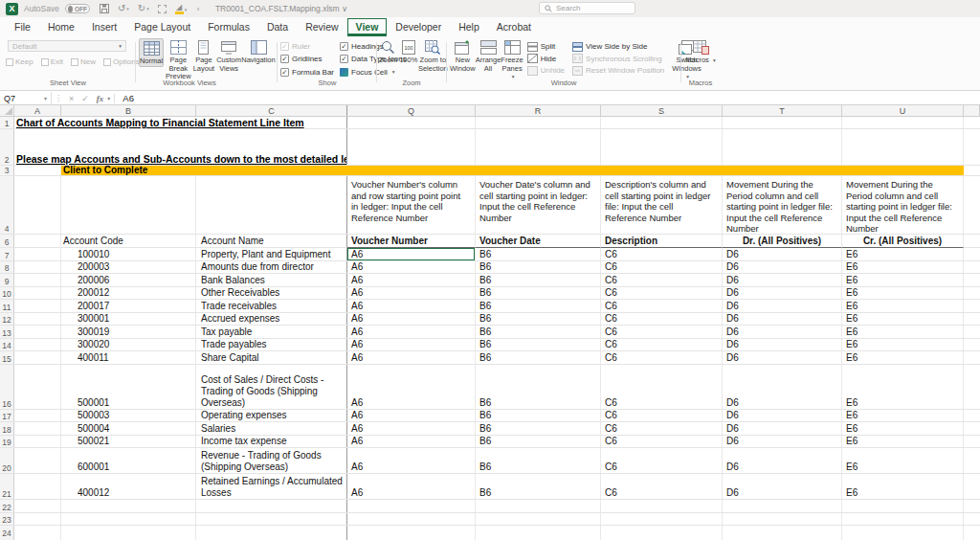  I want to click on cell-voucher-number-note: Voucher Number's column and row starting…, so click(412, 205).